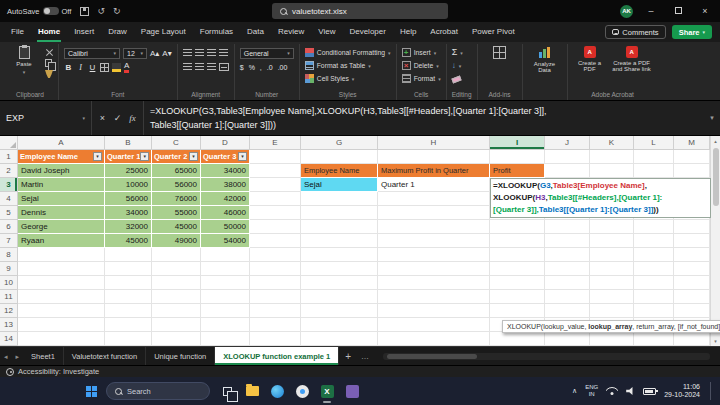  What do you see at coordinates (692, 339) in the screenshot?
I see `cell-M14` at bounding box center [692, 339].